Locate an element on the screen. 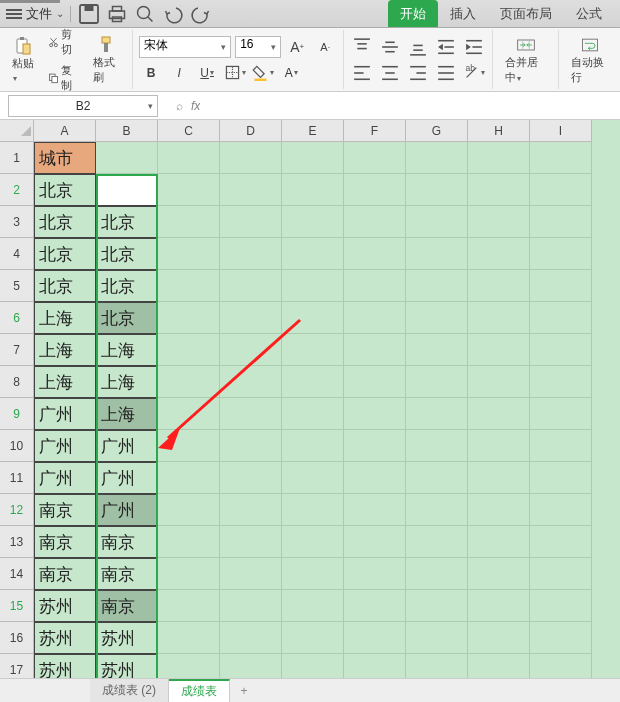 This screenshot has width=620, height=702. cell-E12 is located at coordinates (313, 510).